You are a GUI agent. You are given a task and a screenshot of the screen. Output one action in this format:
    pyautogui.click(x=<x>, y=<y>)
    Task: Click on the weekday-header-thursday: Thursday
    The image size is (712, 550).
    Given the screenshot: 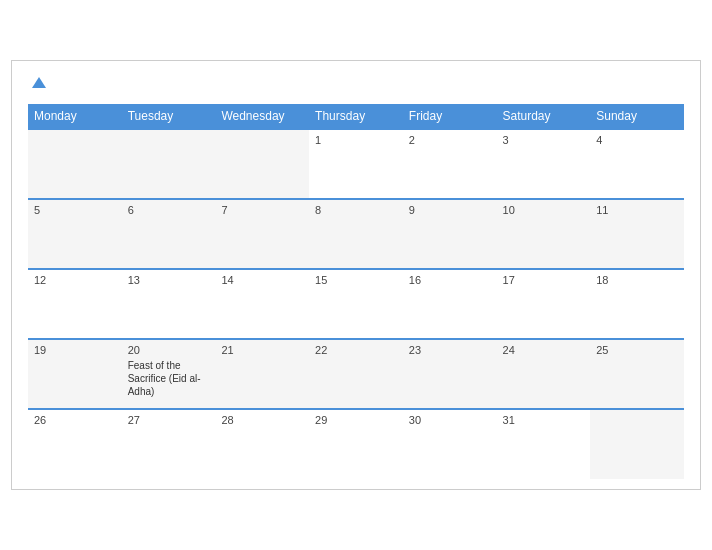 What is the action you would take?
    pyautogui.click(x=356, y=116)
    